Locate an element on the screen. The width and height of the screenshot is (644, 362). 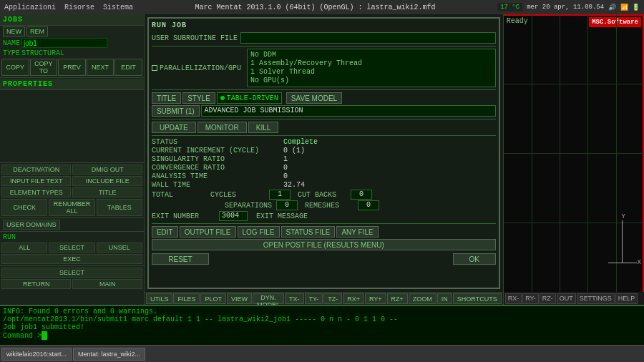
return-button: RETURN is located at coordinates (36, 284).